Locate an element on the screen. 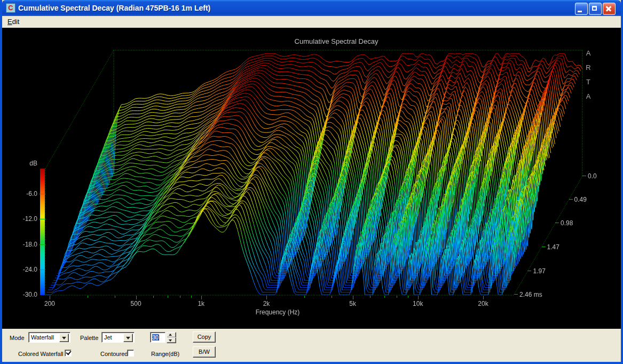 This screenshot has height=364, width=623. mode-combobox: Waterfall is located at coordinates (49, 337).